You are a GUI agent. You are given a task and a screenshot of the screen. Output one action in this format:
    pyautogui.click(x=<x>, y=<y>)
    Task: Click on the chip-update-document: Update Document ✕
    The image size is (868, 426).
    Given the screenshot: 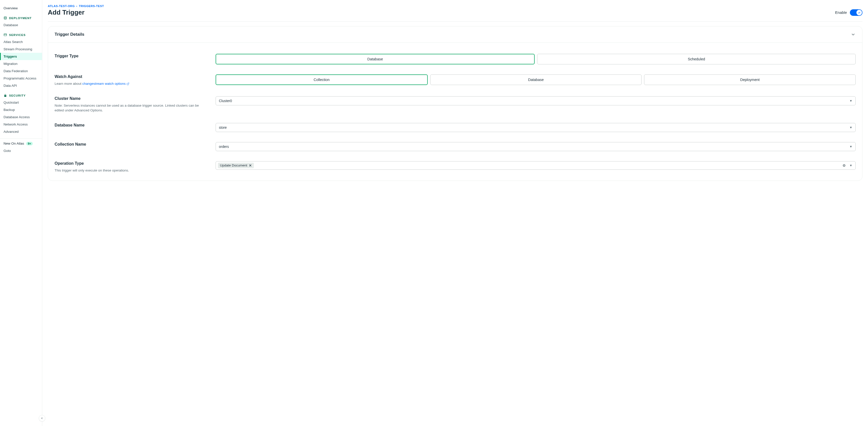 What is the action you would take?
    pyautogui.click(x=236, y=166)
    